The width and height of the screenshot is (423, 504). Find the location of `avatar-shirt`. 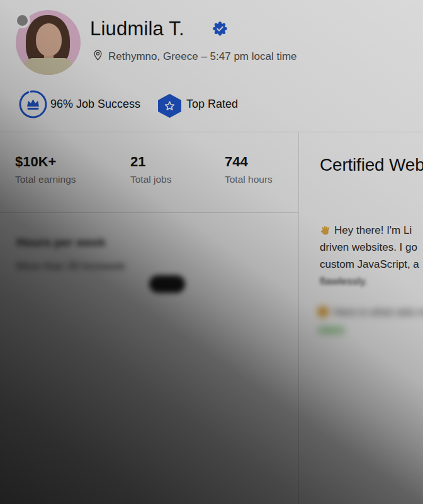

avatar-shirt is located at coordinates (48, 67).